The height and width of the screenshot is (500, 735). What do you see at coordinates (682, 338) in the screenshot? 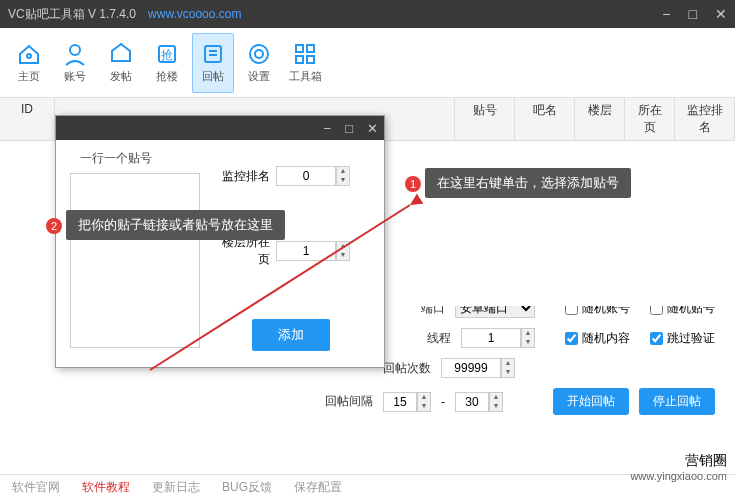
I see `chk-skip-verify: 跳过验证` at bounding box center [682, 338].